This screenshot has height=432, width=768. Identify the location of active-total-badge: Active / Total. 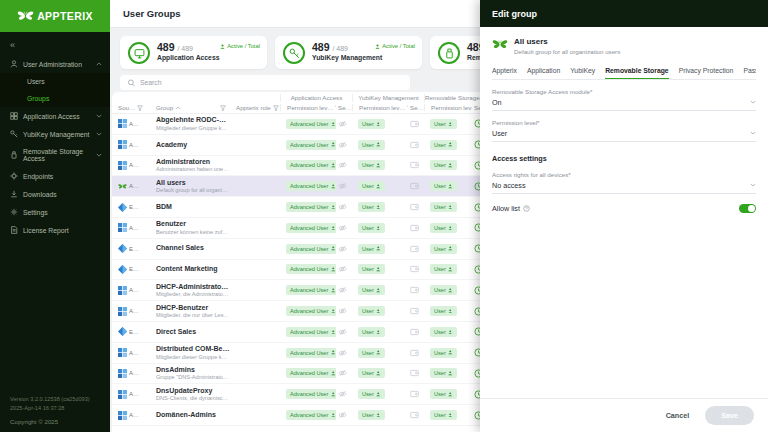
(240, 46).